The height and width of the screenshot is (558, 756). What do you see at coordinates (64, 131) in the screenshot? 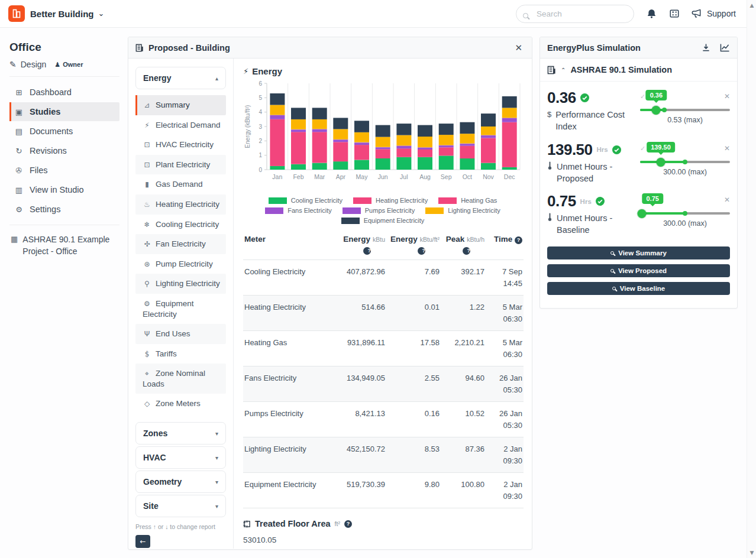
I see `sidebar-item-documents: ▤ Documents` at bounding box center [64, 131].